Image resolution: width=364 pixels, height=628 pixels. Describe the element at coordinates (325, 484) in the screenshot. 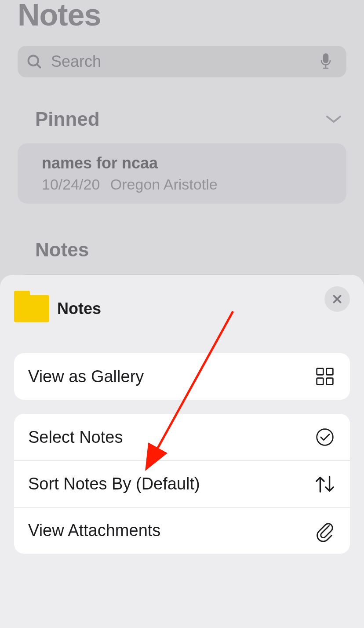

I see `sort-arrows-icon` at that location.